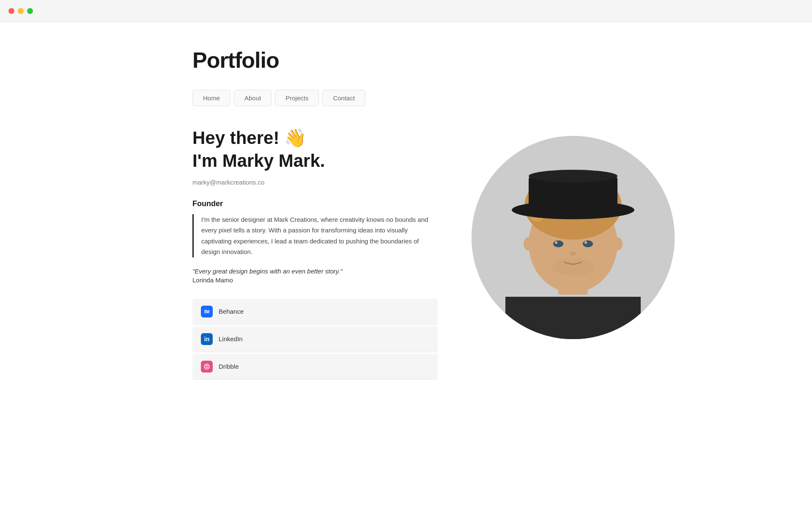 This screenshot has height=508, width=812. I want to click on nav-item-home: Home, so click(211, 98).